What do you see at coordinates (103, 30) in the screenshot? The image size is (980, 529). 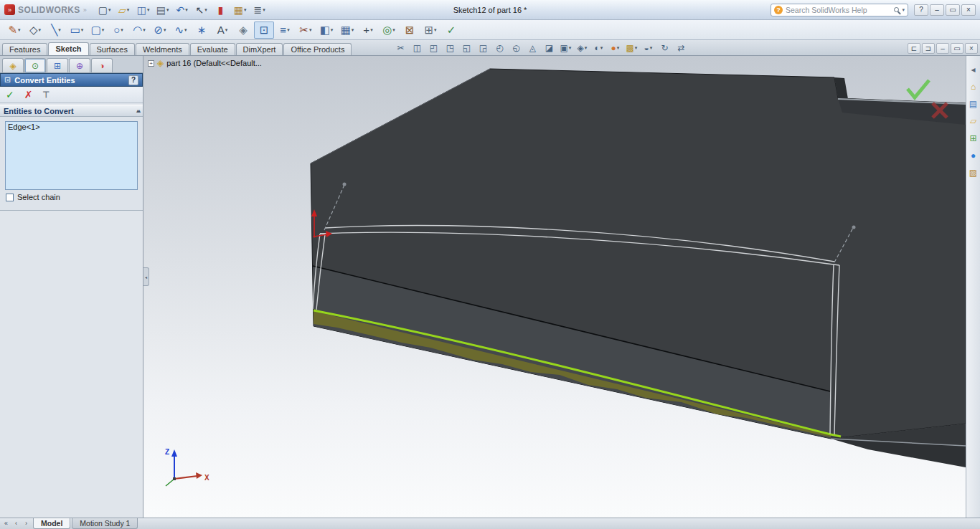 I see `straight-slot-caret-icon: ▾` at bounding box center [103, 30].